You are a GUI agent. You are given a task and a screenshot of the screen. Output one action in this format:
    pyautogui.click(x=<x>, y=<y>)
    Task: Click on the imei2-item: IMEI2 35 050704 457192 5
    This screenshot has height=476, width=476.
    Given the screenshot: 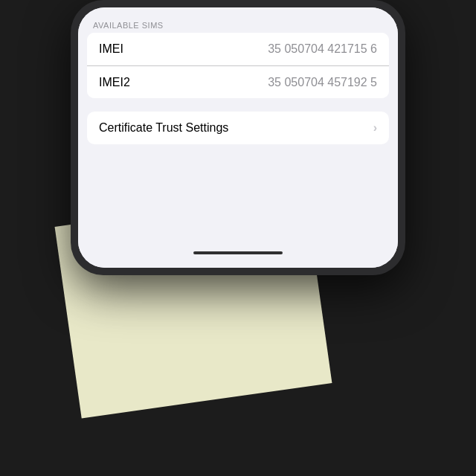 What is the action you would take?
    pyautogui.click(x=238, y=82)
    